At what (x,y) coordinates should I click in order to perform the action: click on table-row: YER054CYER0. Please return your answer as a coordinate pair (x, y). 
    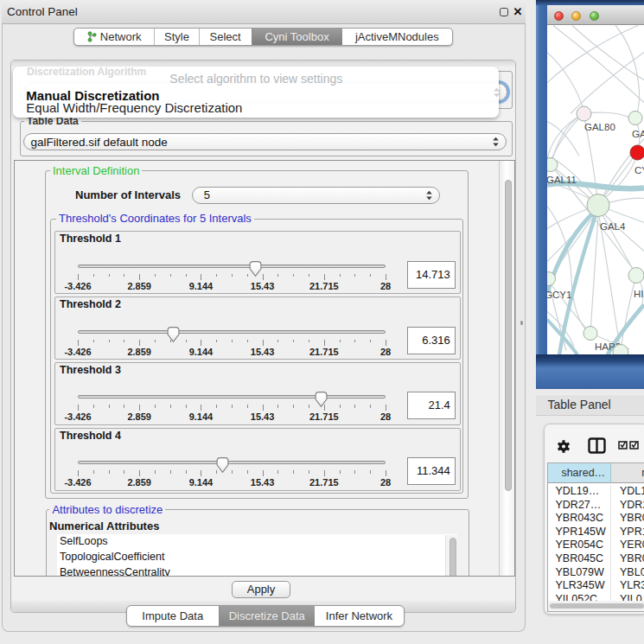
    Looking at the image, I should click on (596, 545).